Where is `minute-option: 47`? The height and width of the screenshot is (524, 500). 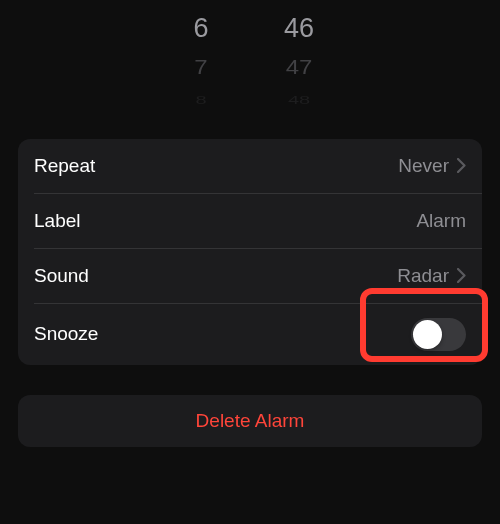
minute-option: 47 is located at coordinates (300, 66).